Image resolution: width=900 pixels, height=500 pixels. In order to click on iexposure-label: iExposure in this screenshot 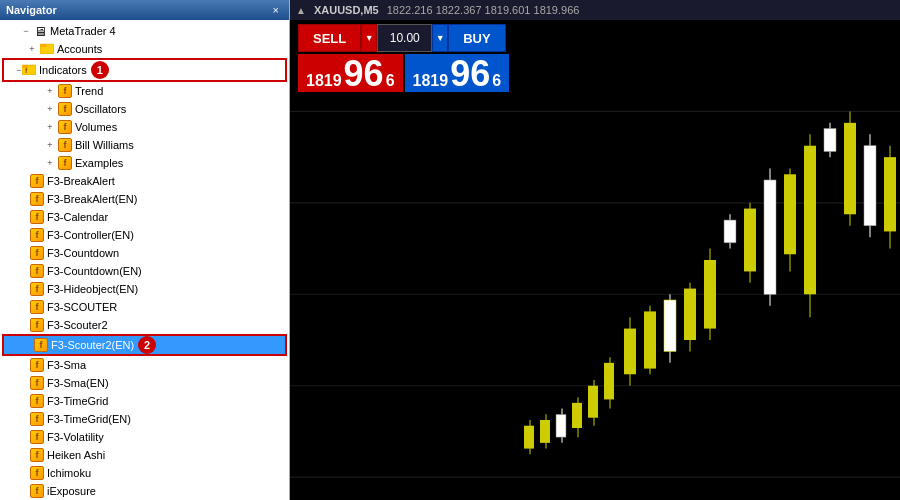, I will do `click(72, 491)`.